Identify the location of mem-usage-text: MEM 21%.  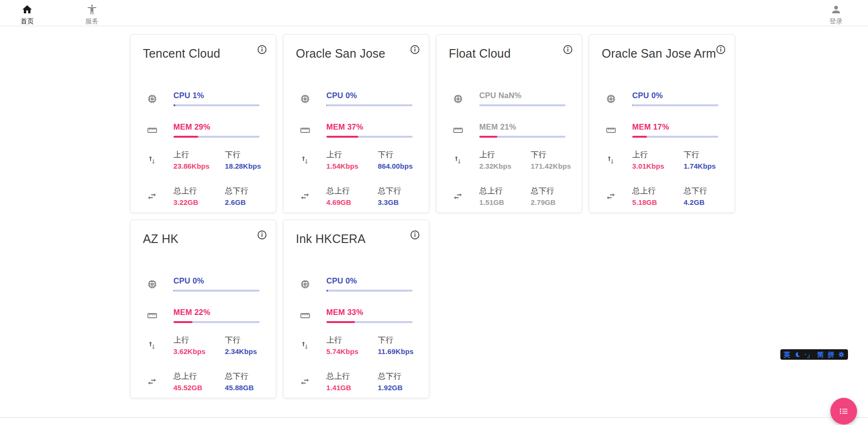
(522, 127).